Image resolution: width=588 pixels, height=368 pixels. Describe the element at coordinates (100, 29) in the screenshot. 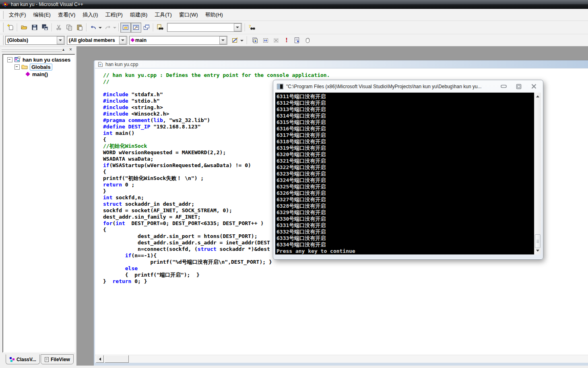

I see `undo-dropdown-caret` at that location.